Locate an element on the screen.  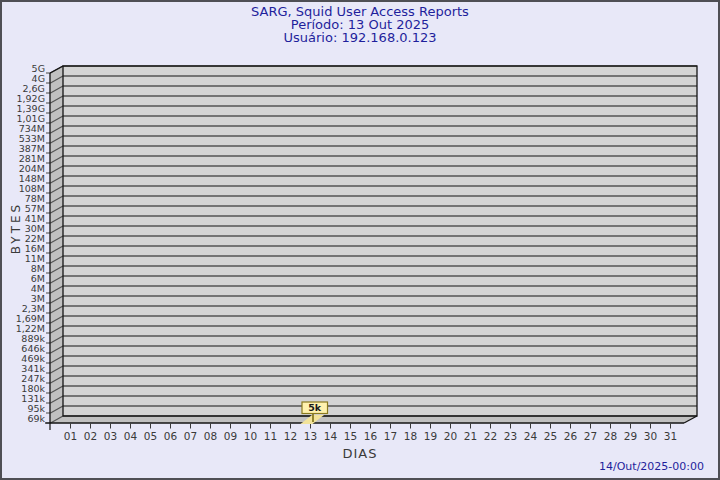
x-axis-tick-label: 09 is located at coordinates (230, 436).